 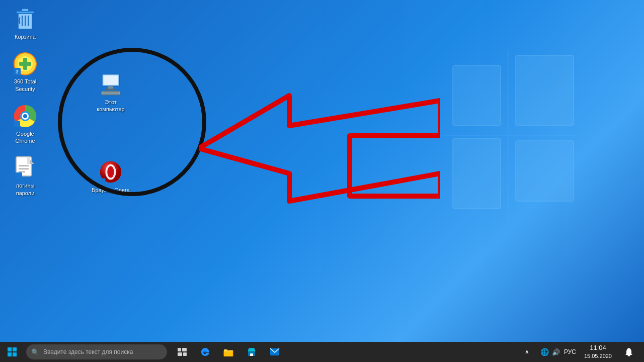 What do you see at coordinates (12, 352) in the screenshot?
I see `start-button` at bounding box center [12, 352].